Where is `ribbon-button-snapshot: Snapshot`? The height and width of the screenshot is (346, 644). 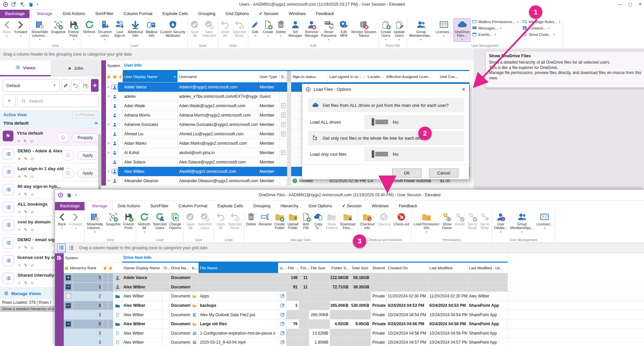 ribbon-button-snapshot: Snapshot is located at coordinates (58, 26).